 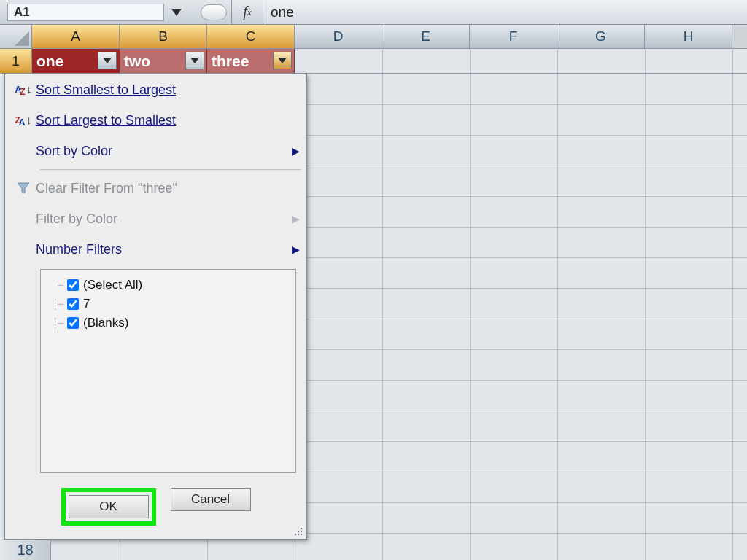 What do you see at coordinates (298, 532) in the screenshot?
I see `resize-grip-icon` at bounding box center [298, 532].